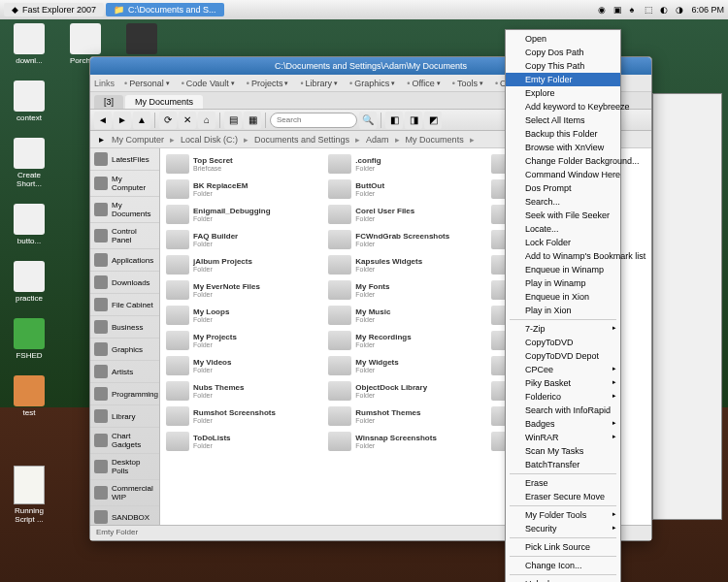 The image size is (728, 582). Describe the element at coordinates (618, 10) in the screenshot. I see `tray-icon: ▣` at that location.